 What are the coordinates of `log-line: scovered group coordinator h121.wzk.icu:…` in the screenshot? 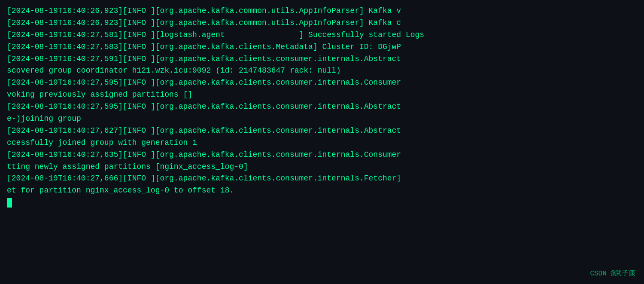 It's located at (322, 71).